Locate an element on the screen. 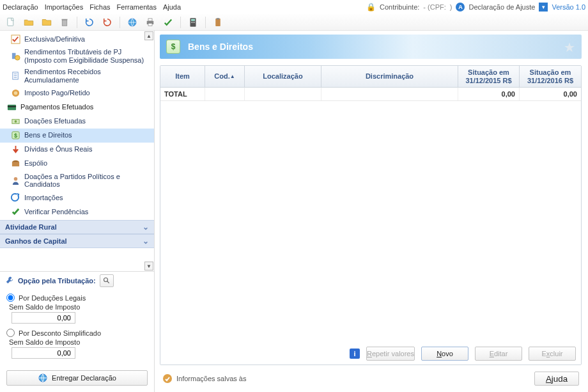 The width and height of the screenshot is (588, 392). sidebar-item-label: Doações a Partidos Políticos e Candidato… is located at coordinates (87, 180).